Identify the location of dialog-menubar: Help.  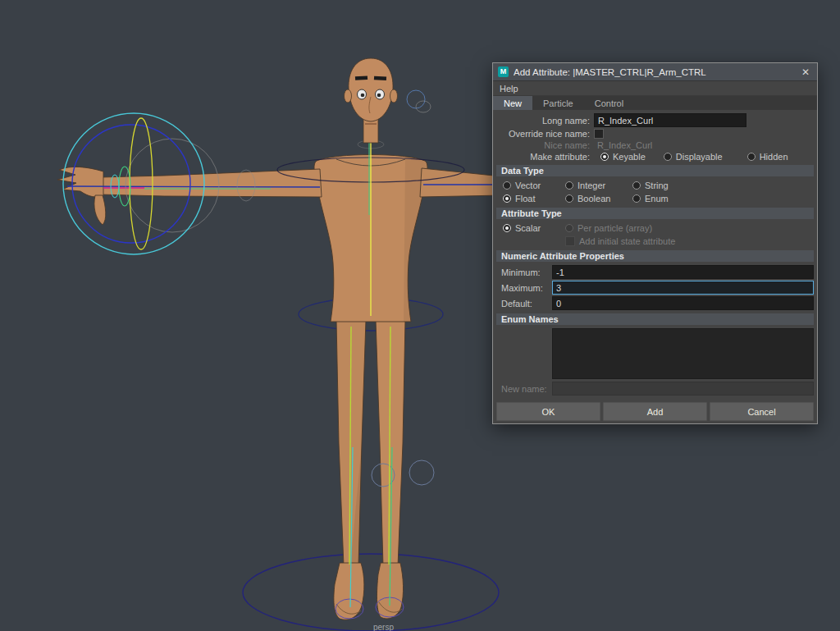
(655, 89).